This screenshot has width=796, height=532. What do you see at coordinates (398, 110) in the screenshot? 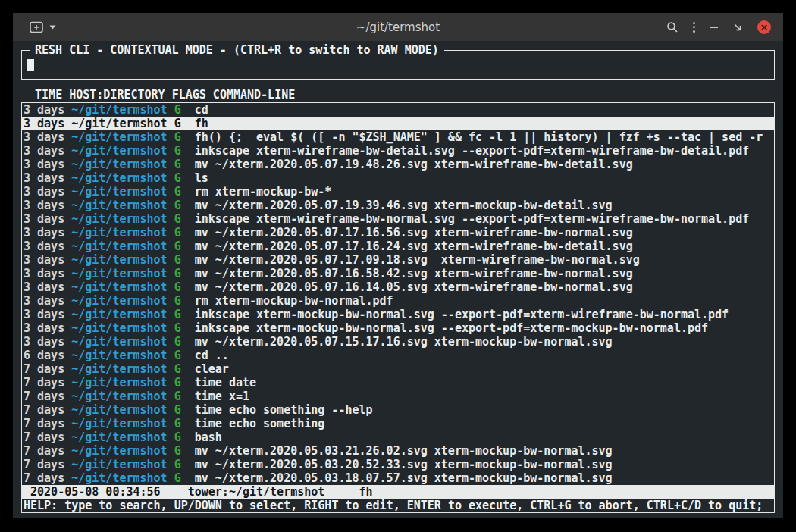
I see `history-row: 3 days~/git/termshotGcd` at bounding box center [398, 110].